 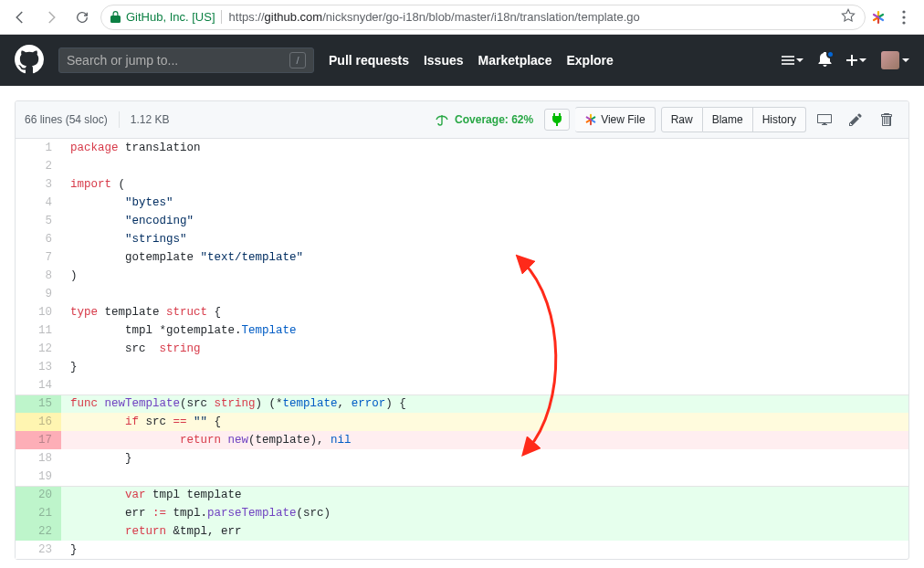 I want to click on github-logo-icon, so click(x=29, y=60).